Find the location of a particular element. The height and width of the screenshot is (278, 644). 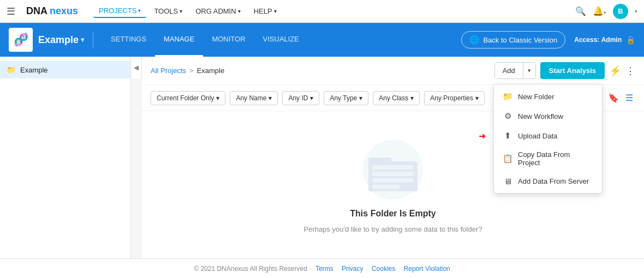

more-options-icon: ⋮ is located at coordinates (630, 71).